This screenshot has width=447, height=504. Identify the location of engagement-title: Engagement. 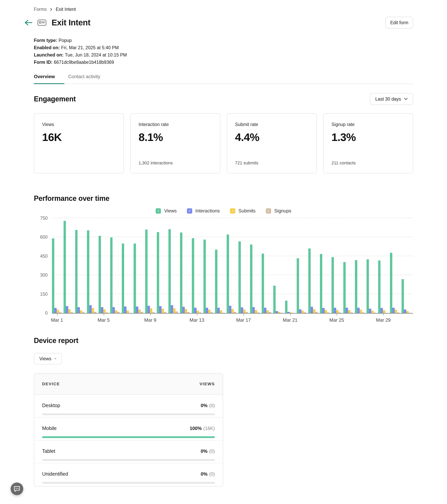
(55, 99).